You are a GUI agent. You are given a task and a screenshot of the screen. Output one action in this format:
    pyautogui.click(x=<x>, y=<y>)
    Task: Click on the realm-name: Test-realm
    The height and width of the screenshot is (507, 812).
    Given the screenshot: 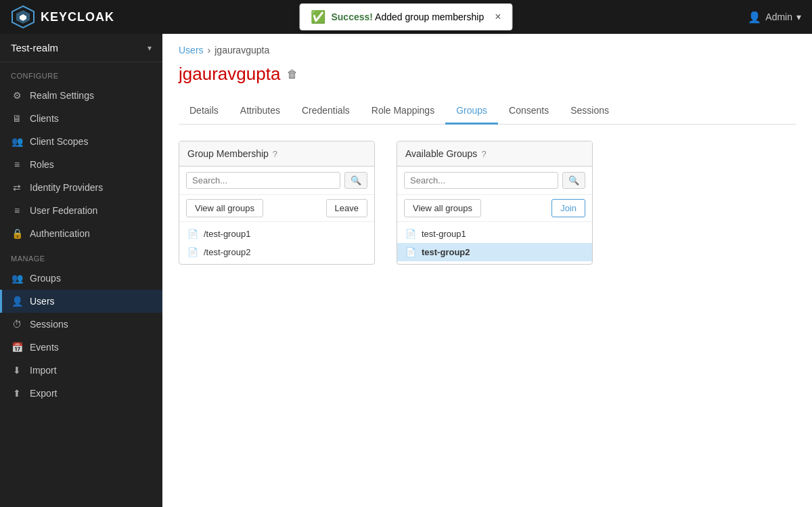 What is the action you would take?
    pyautogui.click(x=35, y=47)
    